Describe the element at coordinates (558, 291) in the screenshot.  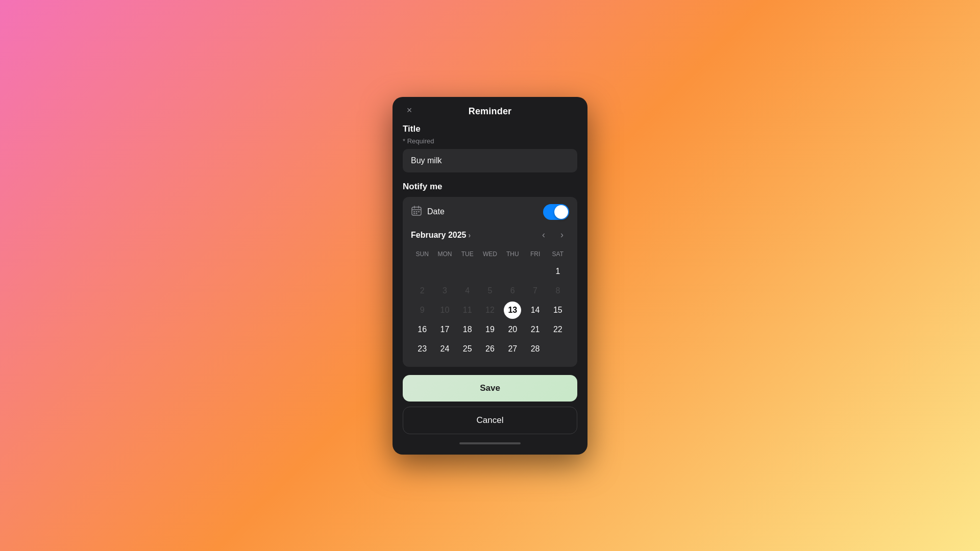
I see `day-cell-8: 8` at that location.